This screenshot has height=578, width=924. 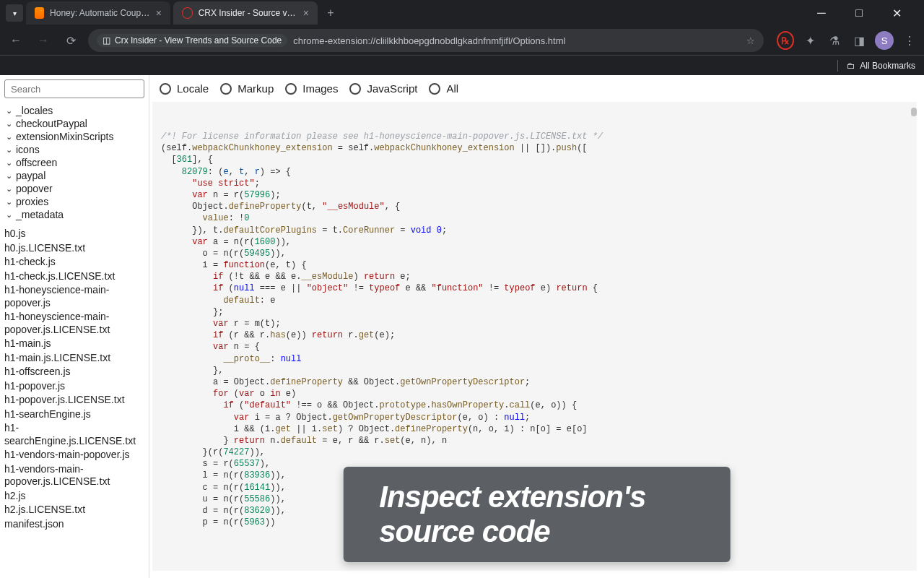 I want to click on back-button: ←, so click(x=16, y=40).